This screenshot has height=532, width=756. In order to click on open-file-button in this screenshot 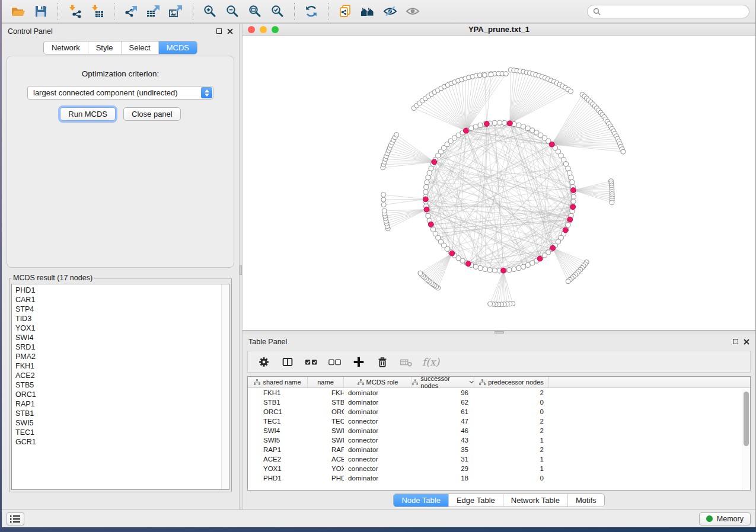, I will do `click(18, 11)`.